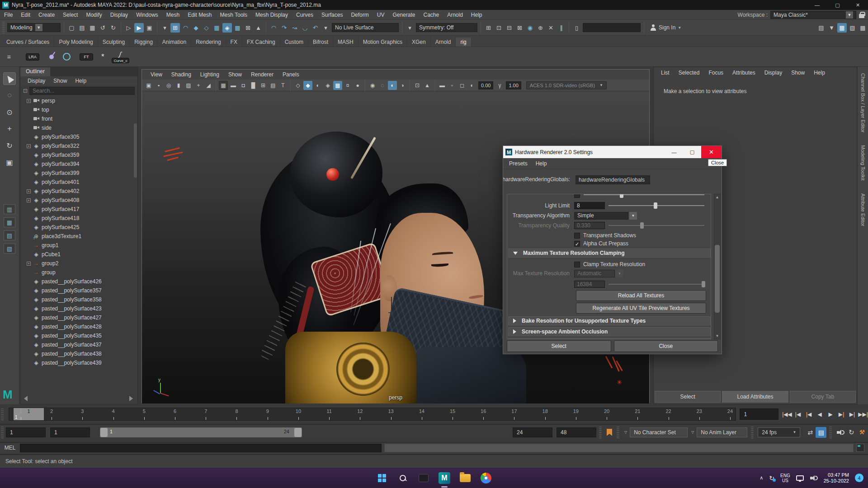 The width and height of the screenshot is (868, 488). What do you see at coordinates (348, 85) in the screenshot?
I see `lights-icon: ¤` at bounding box center [348, 85].